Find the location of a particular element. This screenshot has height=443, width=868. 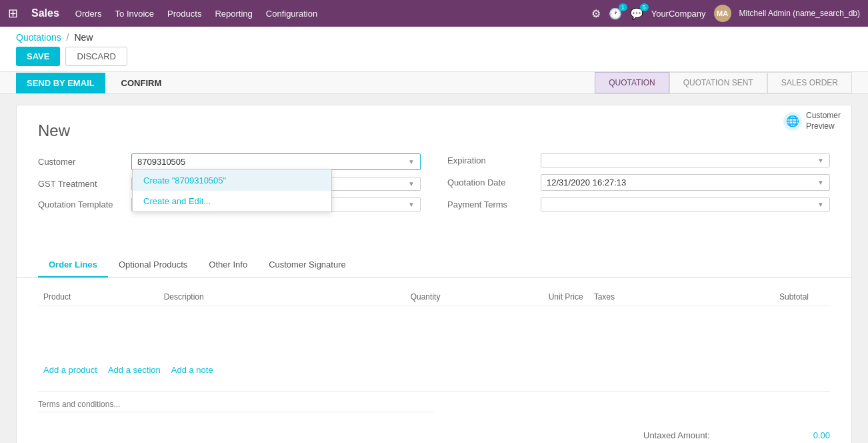

discard-button: DISCARD is located at coordinates (96, 56).